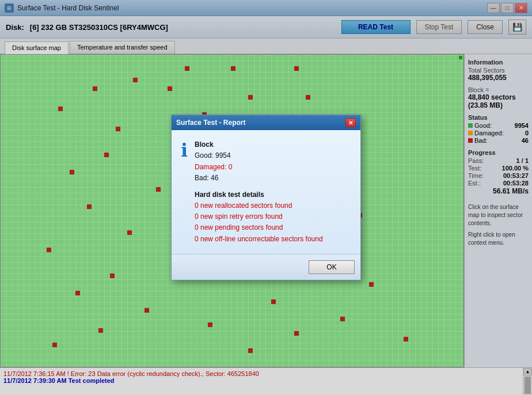 This screenshot has width=532, height=395. Describe the element at coordinates (259, 240) in the screenshot. I see `error-line-3: 0 new off-line uncorrectable sectors fou…` at that location.